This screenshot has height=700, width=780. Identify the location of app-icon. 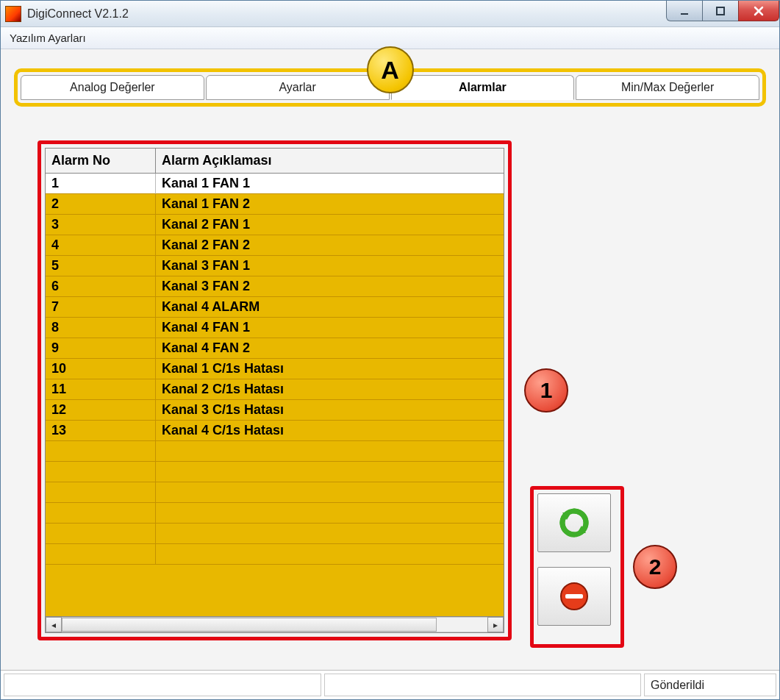
(13, 14).